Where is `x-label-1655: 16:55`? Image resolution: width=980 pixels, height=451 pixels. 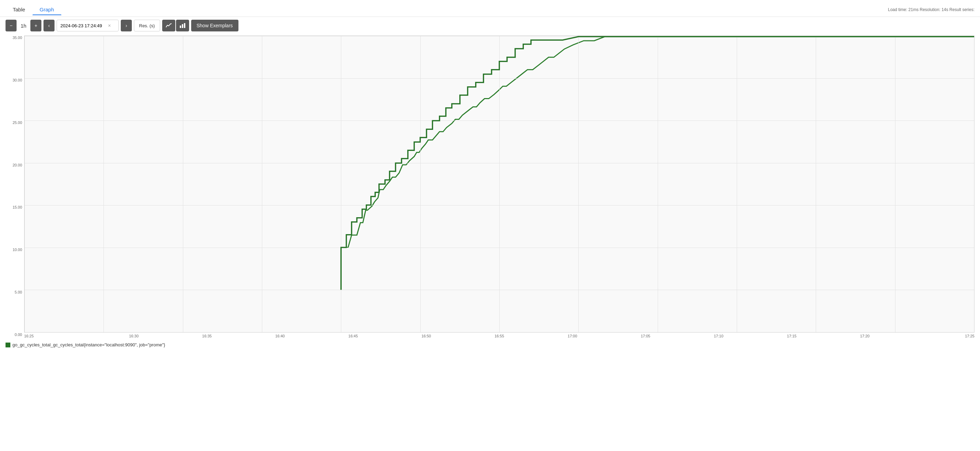 x-label-1655: 16:55 is located at coordinates (499, 336).